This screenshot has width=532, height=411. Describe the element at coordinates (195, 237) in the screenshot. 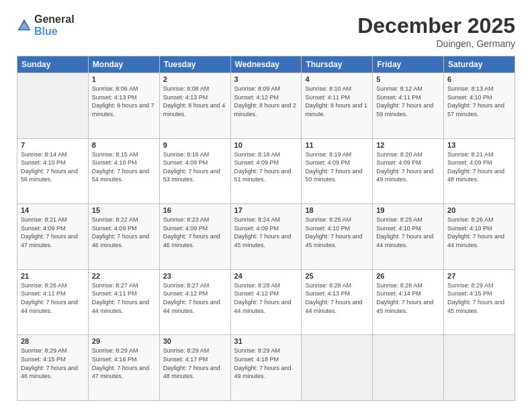

I see `cell-w2-d2: 16Sunrise: 8:23 AMSunset: 4:09 PMDayligh…` at that location.